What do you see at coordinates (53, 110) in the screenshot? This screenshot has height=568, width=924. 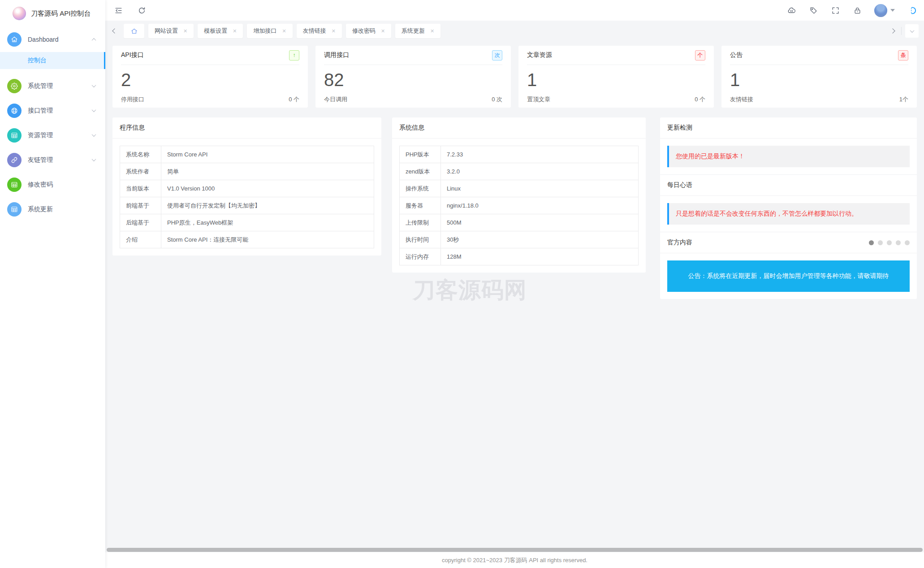 I see `sidebar-item: 接口管理` at bounding box center [53, 110].